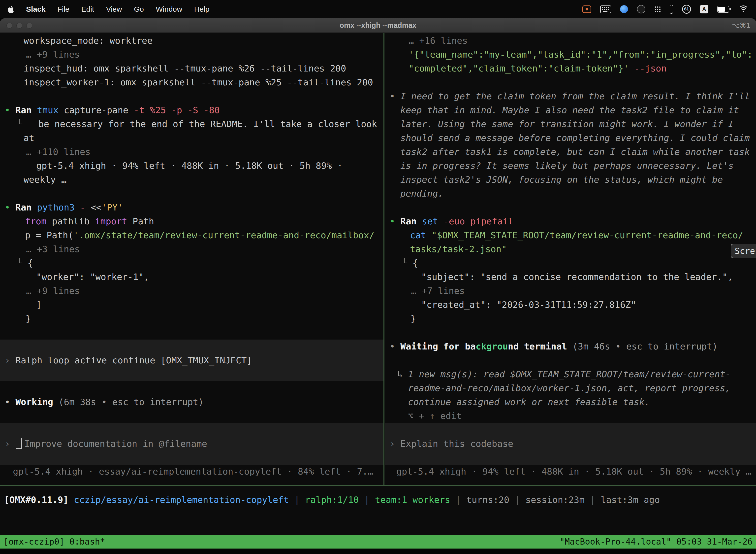 The image size is (756, 554). Describe the element at coordinates (192, 444) in the screenshot. I see `input-band: › Improve documentation in @filename` at that location.